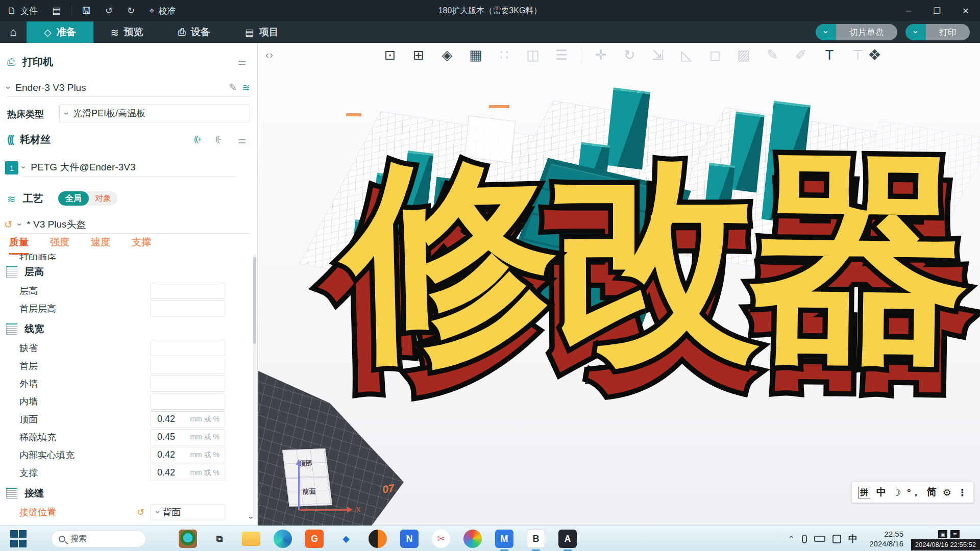 The image size is (980, 551). What do you see at coordinates (307, 478) in the screenshot?
I see `gizmo-cube: 顶部 前面` at bounding box center [307, 478].